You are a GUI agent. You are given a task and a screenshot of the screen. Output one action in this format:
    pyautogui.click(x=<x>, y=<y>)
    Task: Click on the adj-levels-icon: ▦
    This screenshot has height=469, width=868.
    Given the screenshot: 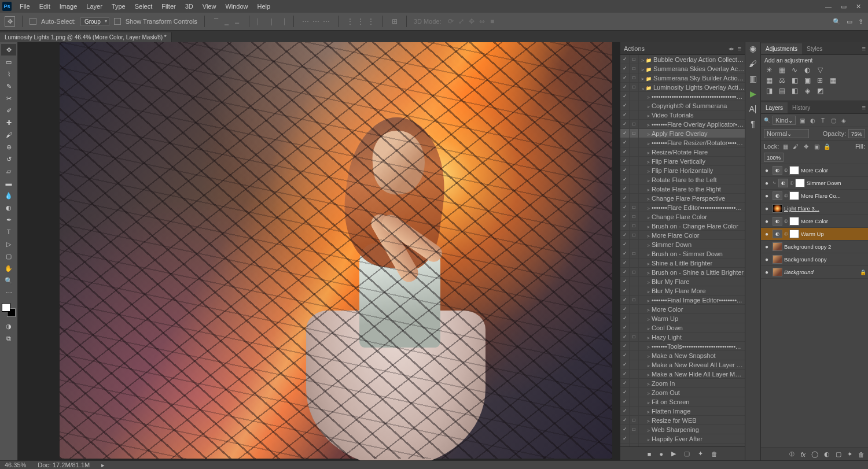 What is the action you would take?
    pyautogui.click(x=782, y=70)
    